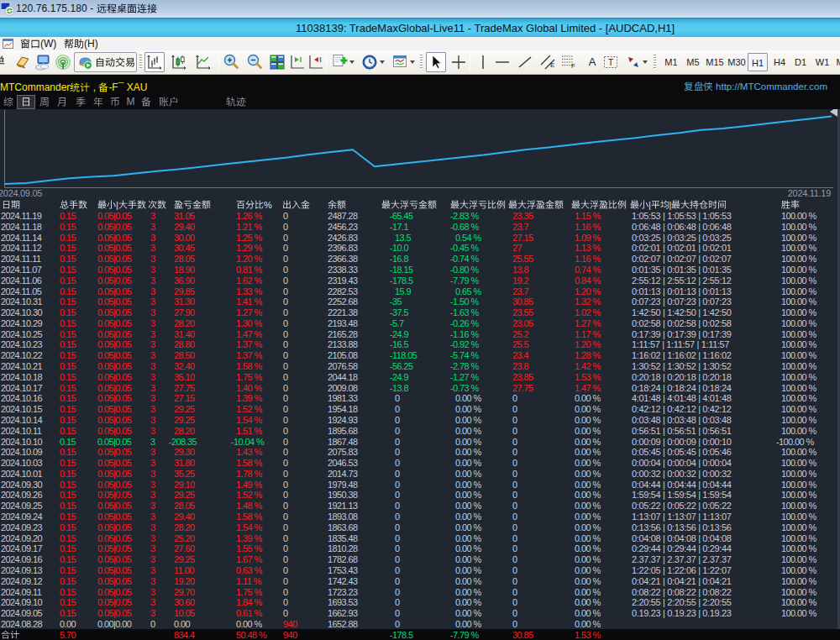 This screenshot has width=840, height=640. Describe the element at coordinates (790, 205) in the screenshot. I see `col-header-win-rate` at that location.